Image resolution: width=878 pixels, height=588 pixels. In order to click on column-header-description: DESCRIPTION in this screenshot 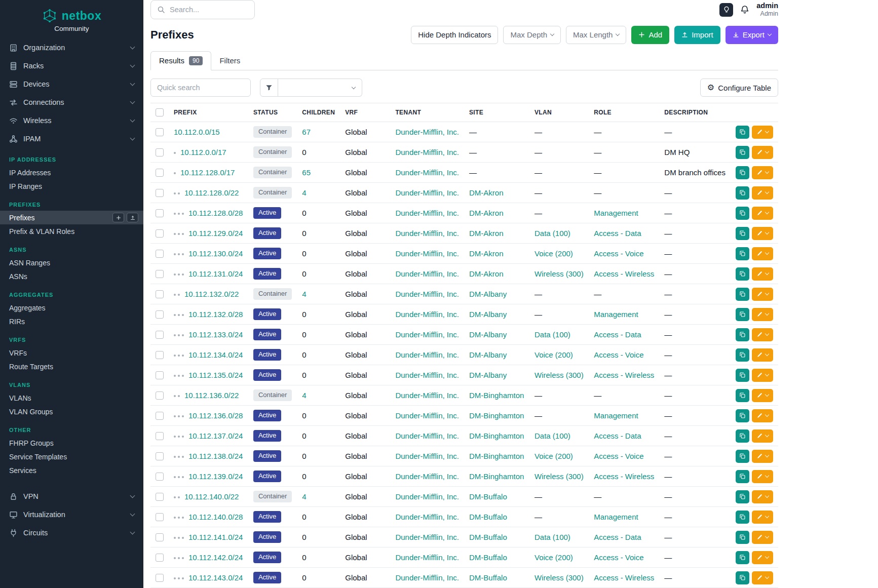, I will do `click(695, 112)`.